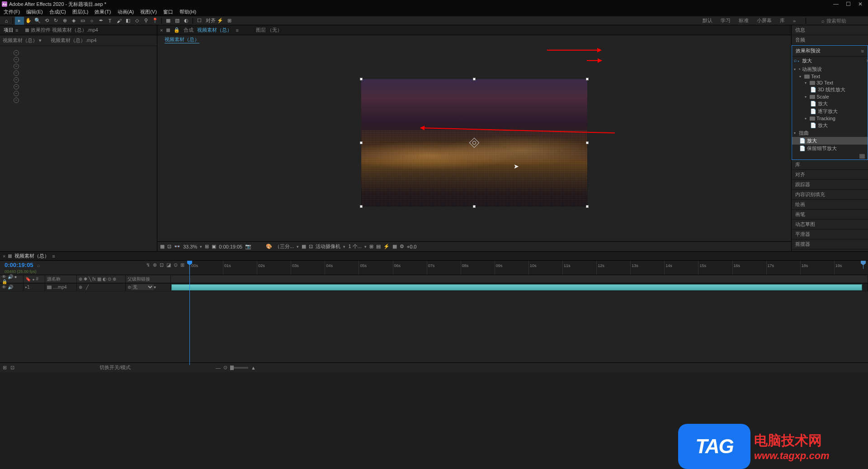  I want to click on parent-dropdown: 无, so click(142, 287).